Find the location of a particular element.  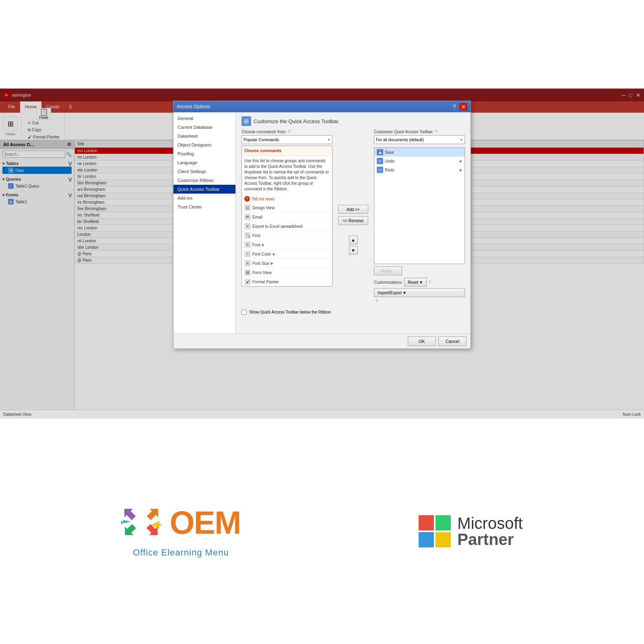

save-toolbar-icon: 💾 is located at coordinates (380, 152).